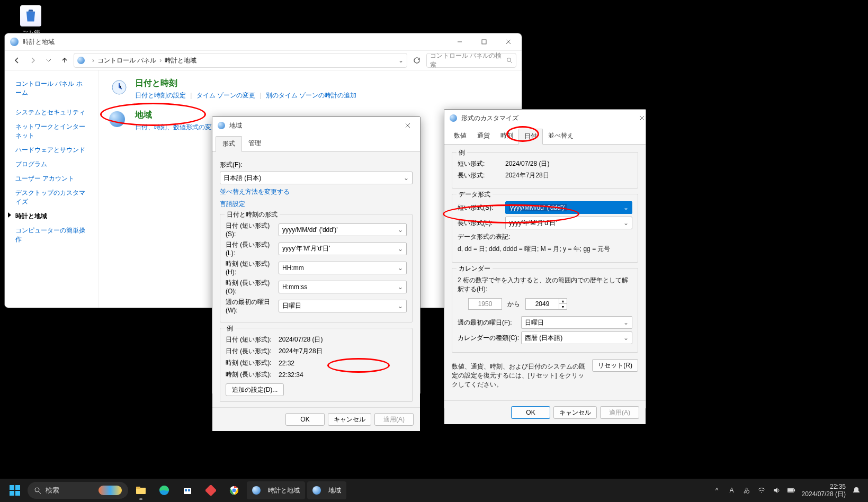  I want to click on sidebar-item-hardware: ハードウェアとサウンド, so click(52, 150).